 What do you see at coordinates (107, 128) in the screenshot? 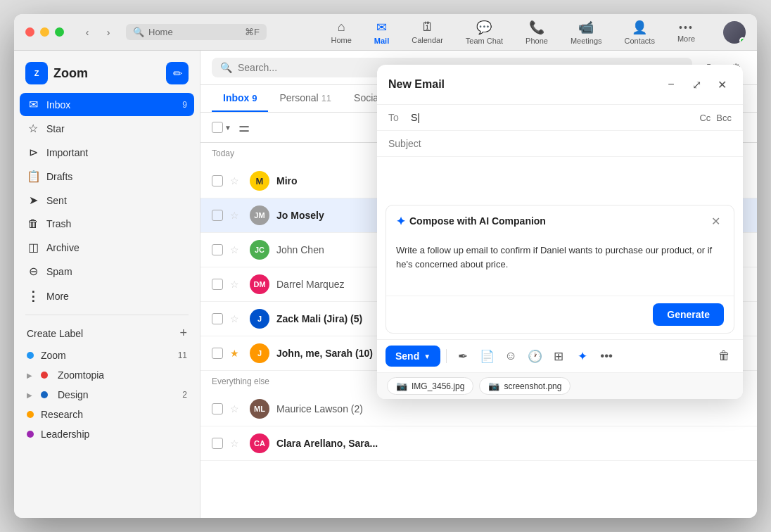
I see `sidebar-item-star: ☆ Star` at bounding box center [107, 128].